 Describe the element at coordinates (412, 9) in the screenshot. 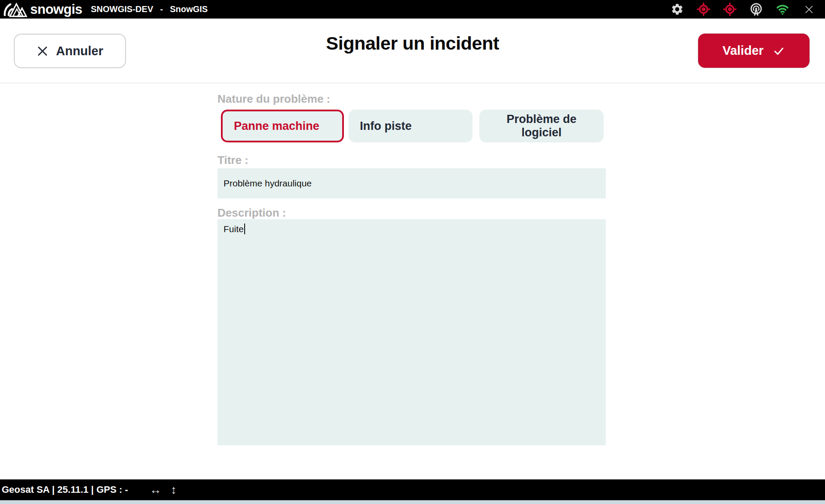

I see `titlebar: snowgis SNOWGIS-DEV - SnowGIS` at that location.